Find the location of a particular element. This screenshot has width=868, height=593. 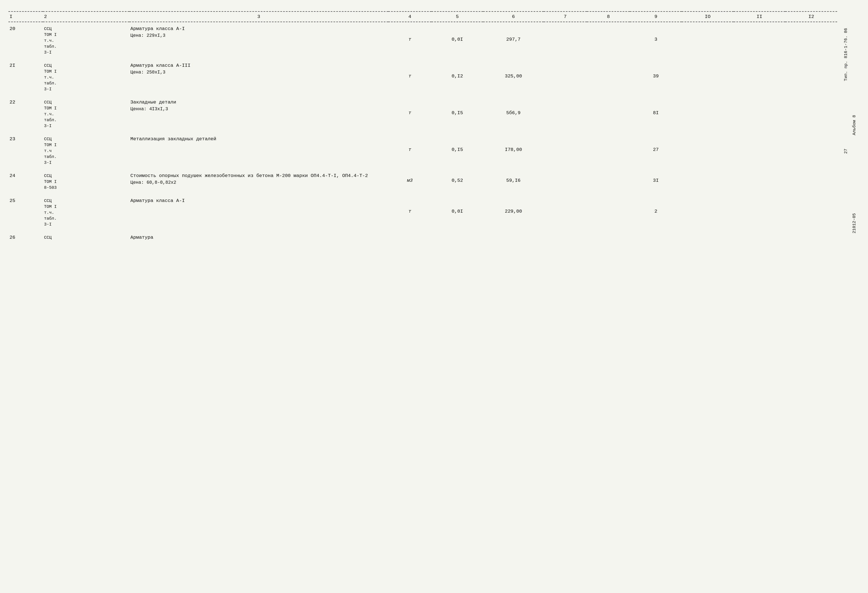

row-number: 22 is located at coordinates (26, 113).